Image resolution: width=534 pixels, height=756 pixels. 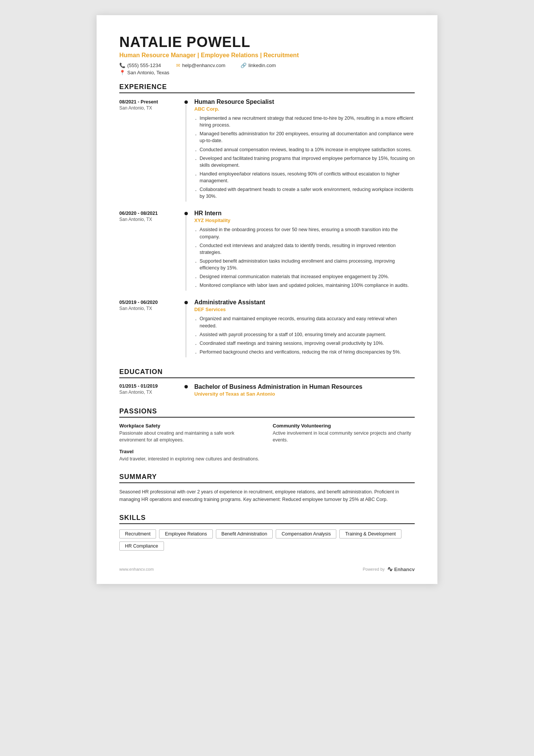 I want to click on job-bullets: Implemented a new recruitment strategy t…, so click(x=304, y=157).